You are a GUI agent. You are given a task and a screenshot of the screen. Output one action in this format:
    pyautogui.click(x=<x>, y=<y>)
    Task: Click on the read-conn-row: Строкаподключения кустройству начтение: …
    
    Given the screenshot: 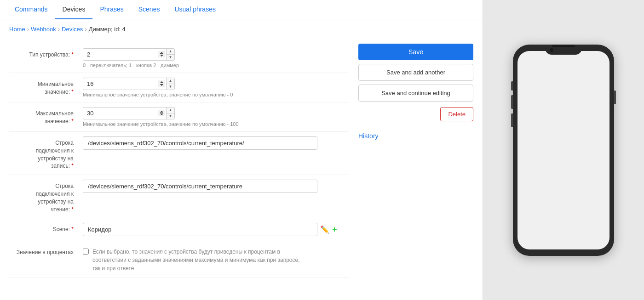 What is the action you would take?
    pyautogui.click(x=179, y=197)
    